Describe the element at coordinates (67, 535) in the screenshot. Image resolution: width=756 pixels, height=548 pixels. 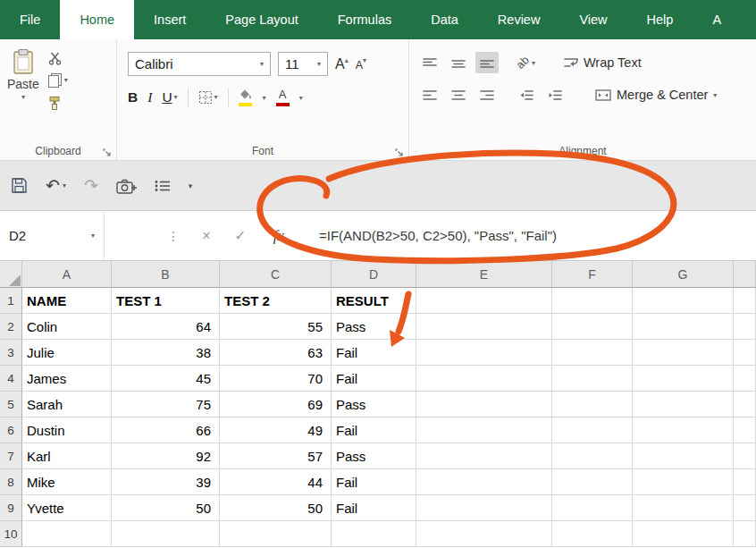
I see `cell-A10` at that location.